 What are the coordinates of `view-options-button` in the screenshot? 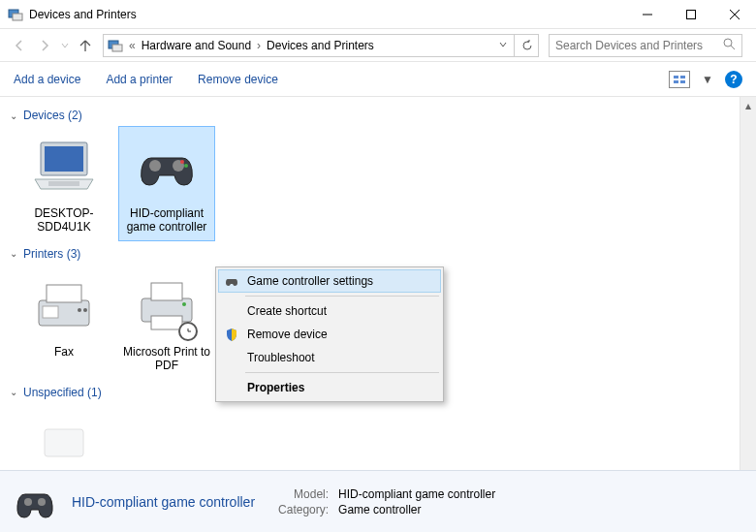 It's located at (679, 79).